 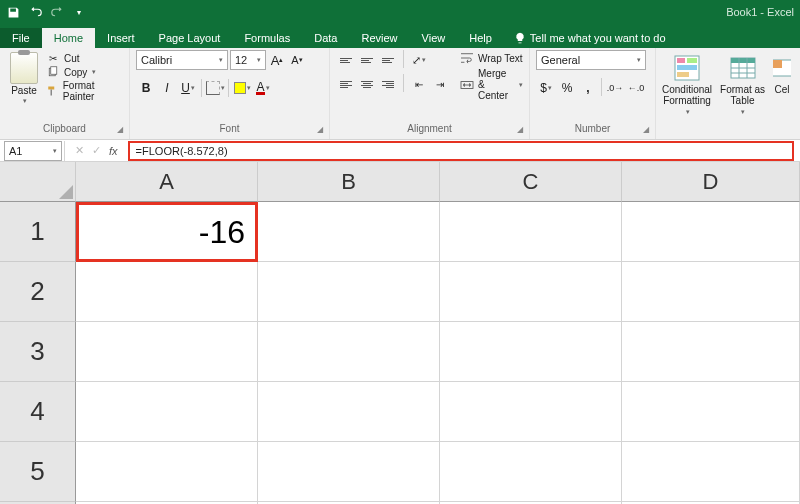 What do you see at coordinates (182, 60) in the screenshot?
I see `font-name-combo: Calibri ▾` at bounding box center [182, 60].